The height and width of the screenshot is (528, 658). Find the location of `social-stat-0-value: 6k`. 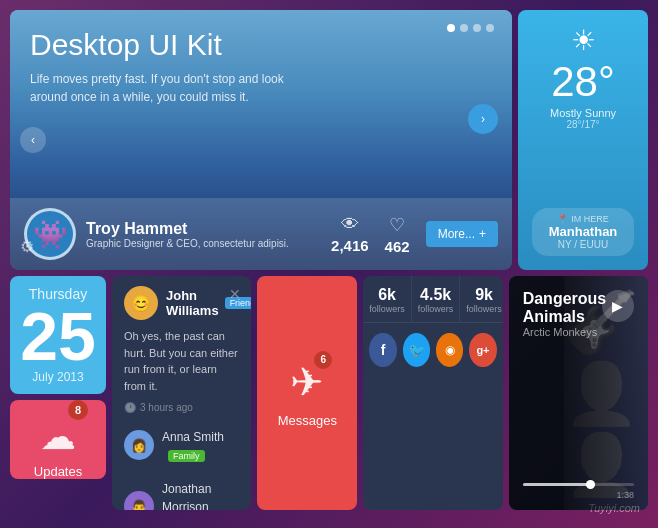

social-stat-0-value: 6k is located at coordinates (387, 295).